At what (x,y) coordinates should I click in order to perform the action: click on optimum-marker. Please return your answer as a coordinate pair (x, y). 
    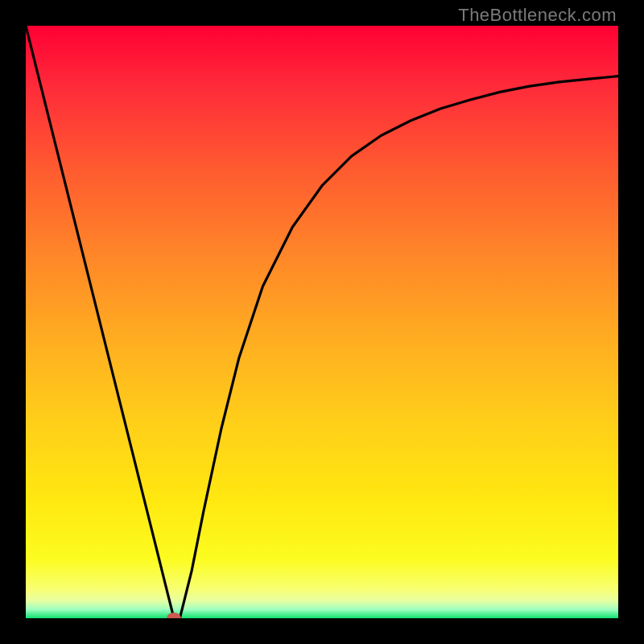
    Looking at the image, I should click on (174, 615).